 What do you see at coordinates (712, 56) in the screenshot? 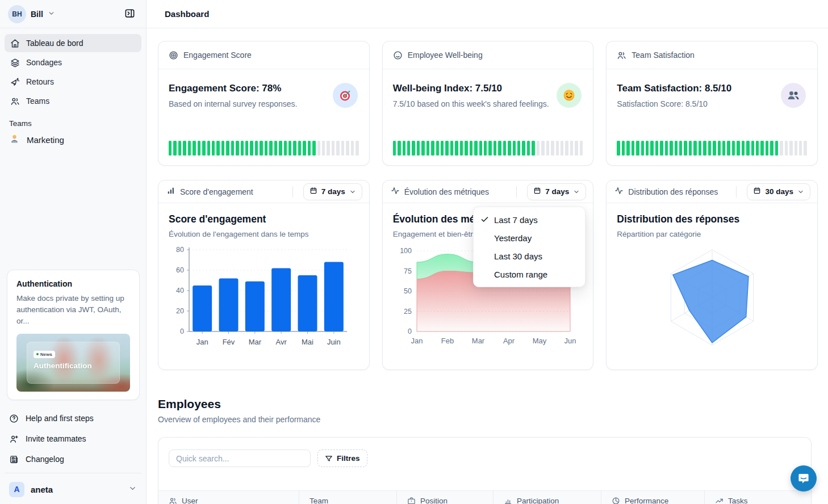
I see `kpi-card-header: Team Satisfaction` at bounding box center [712, 56].